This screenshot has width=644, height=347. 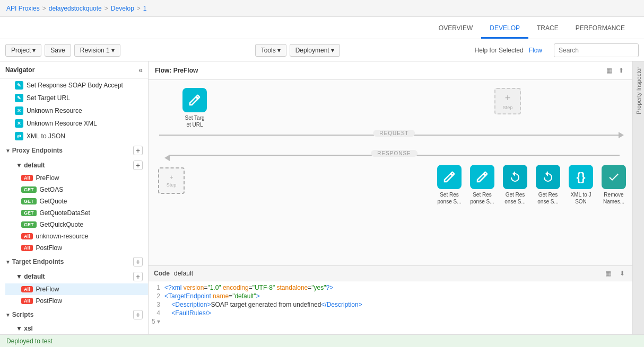 What do you see at coordinates (195, 100) in the screenshot?
I see `step-node-icon` at bounding box center [195, 100].